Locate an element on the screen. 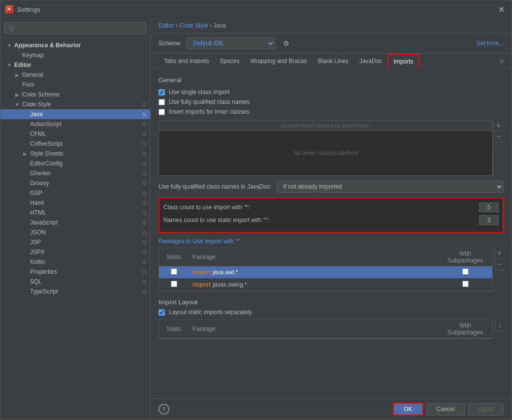  sidebar-item-gsp: GSP⧉ is located at coordinates (75, 193).